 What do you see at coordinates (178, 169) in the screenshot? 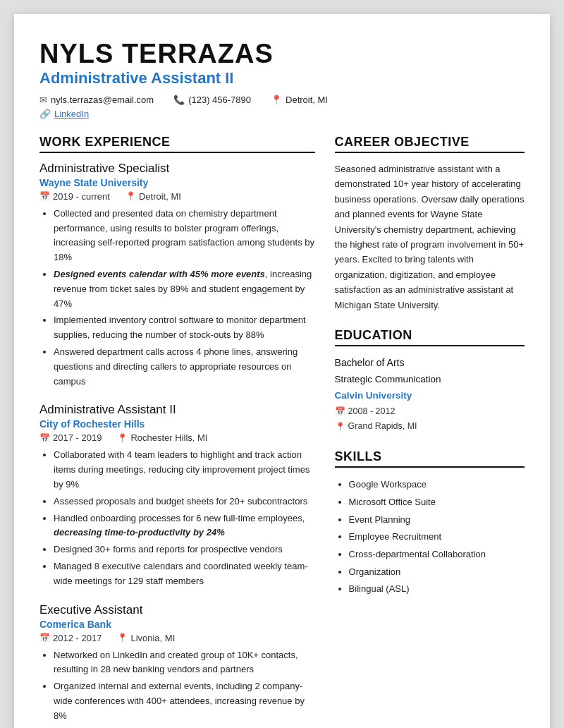
I see `job-title-1: Administrative Specialist` at bounding box center [178, 169].